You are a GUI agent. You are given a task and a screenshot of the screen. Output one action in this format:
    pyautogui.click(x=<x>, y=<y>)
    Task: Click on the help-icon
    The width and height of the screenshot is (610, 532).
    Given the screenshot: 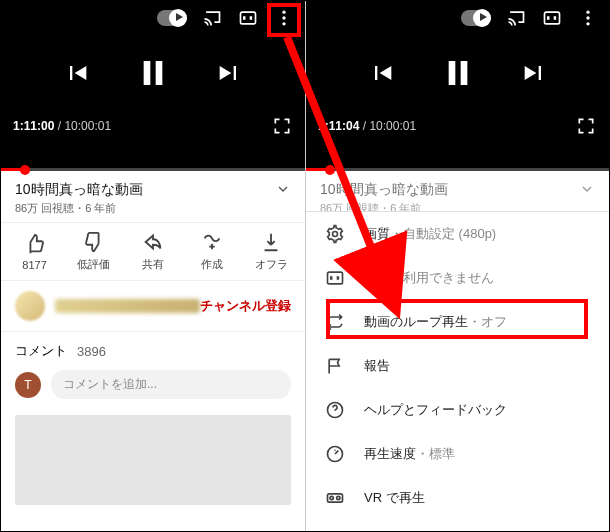 What is the action you would take?
    pyautogui.click(x=335, y=410)
    